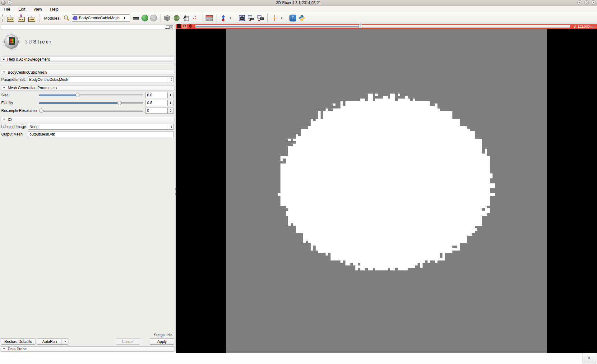 The height and width of the screenshot is (364, 597). Describe the element at coordinates (360, 26) in the screenshot. I see `slice-offset-slider-handle` at that location.